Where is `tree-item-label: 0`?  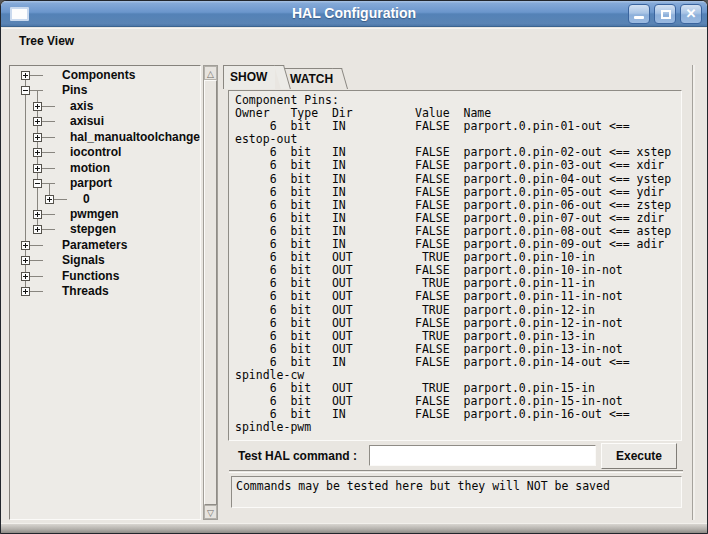
tree-item-label: 0 is located at coordinates (86, 199).